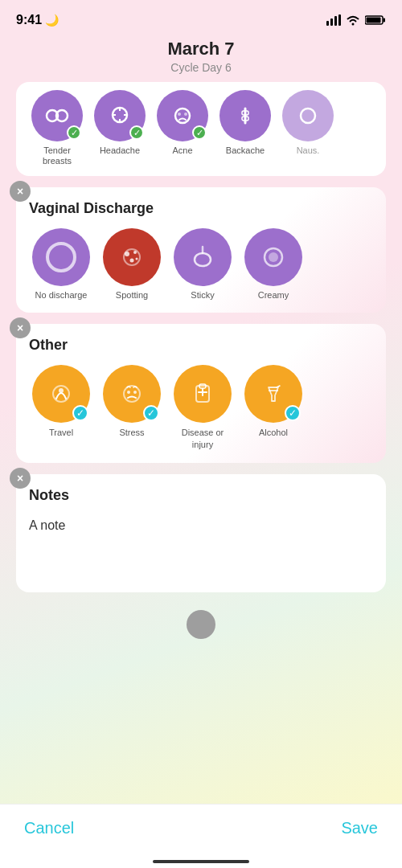  Describe the element at coordinates (132, 407) in the screenshot. I see `other-stress: ✓ Stress` at that location.